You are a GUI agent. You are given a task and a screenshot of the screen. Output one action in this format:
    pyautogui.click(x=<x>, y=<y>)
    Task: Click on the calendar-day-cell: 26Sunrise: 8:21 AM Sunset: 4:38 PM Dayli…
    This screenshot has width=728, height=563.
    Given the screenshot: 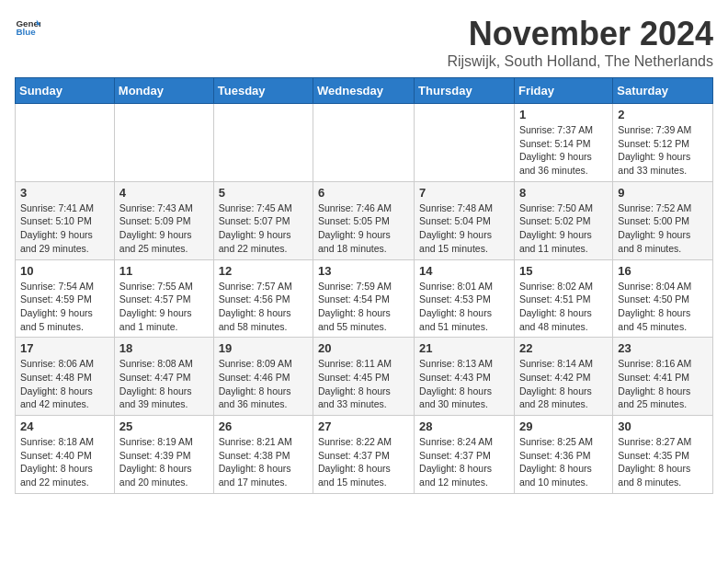 What is the action you would take?
    pyautogui.click(x=263, y=454)
    